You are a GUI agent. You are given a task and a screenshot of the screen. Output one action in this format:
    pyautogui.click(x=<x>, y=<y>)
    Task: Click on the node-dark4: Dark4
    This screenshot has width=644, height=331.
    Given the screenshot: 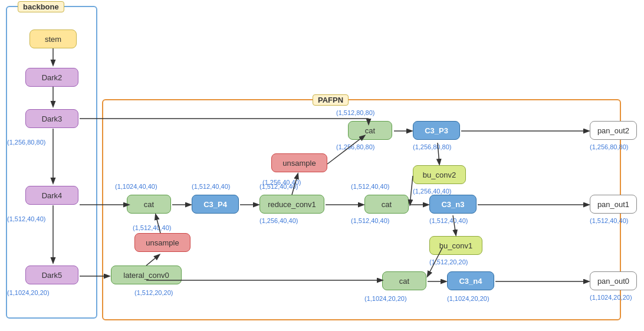 What is the action you would take?
    pyautogui.click(x=52, y=195)
    